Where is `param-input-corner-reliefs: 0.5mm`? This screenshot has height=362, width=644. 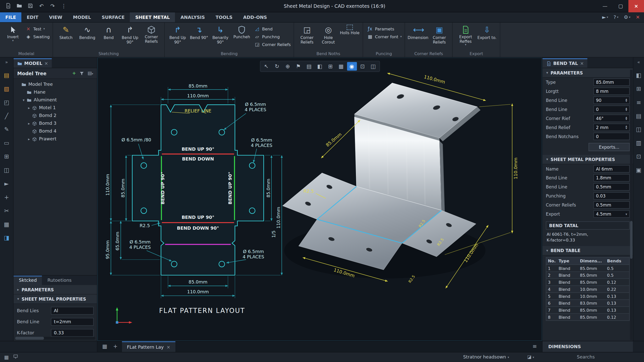
param-input-corner-reliefs: 0.5mm is located at coordinates (612, 205).